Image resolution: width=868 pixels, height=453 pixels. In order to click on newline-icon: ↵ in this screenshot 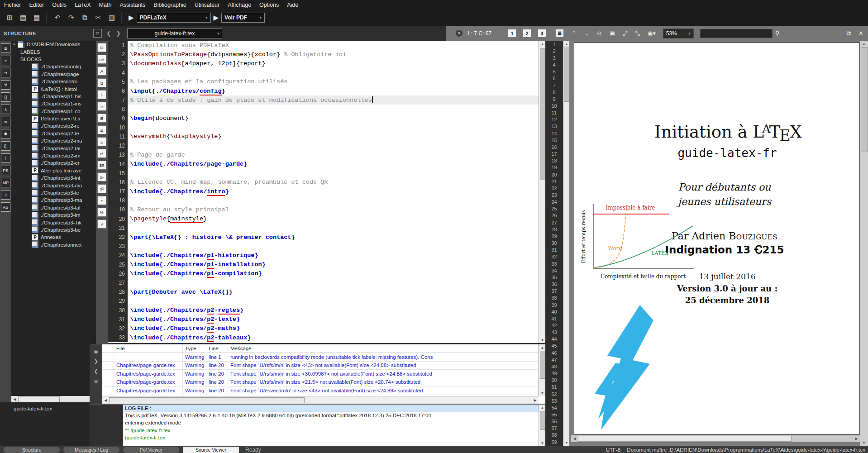, I will do `click(102, 153)`.